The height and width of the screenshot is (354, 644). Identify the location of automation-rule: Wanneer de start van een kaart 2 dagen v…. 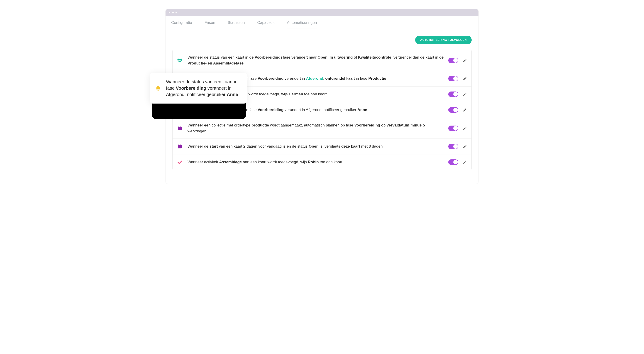
(322, 147).